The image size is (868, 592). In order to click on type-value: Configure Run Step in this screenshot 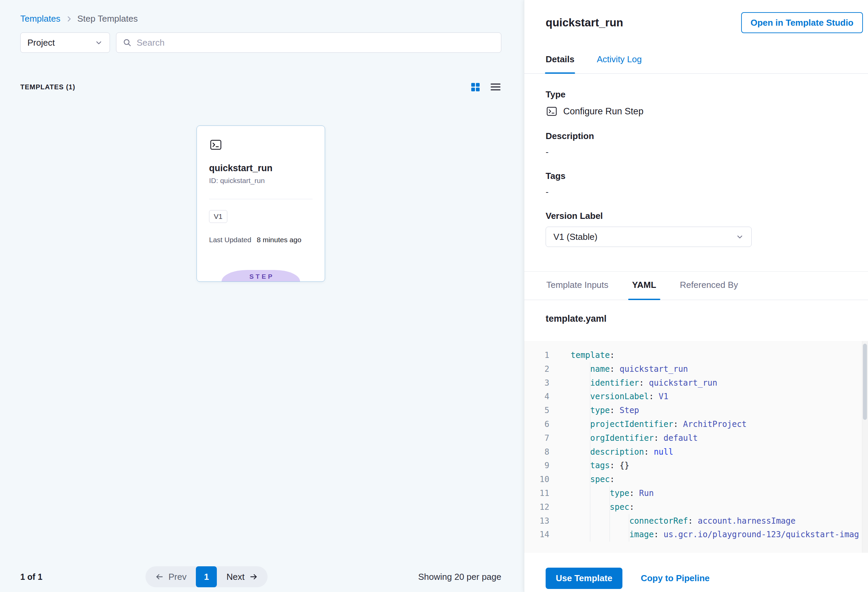, I will do `click(604, 111)`.